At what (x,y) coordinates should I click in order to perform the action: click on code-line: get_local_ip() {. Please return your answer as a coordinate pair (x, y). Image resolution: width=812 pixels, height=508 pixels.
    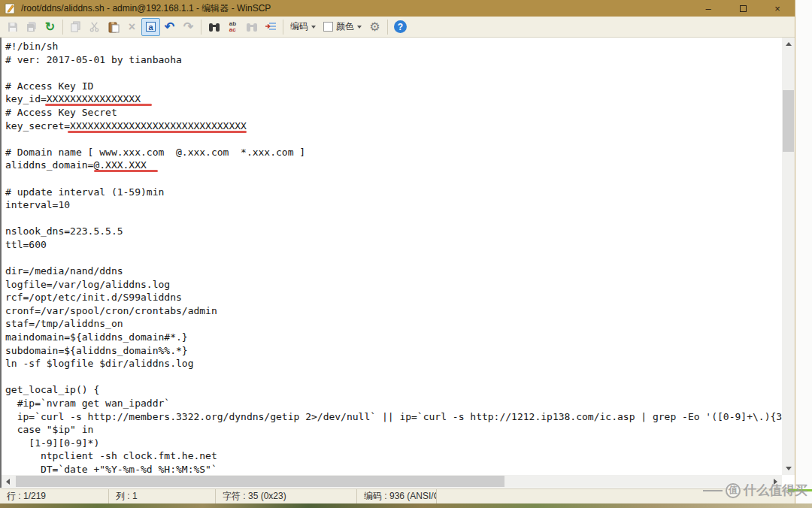
    Looking at the image, I should click on (394, 390).